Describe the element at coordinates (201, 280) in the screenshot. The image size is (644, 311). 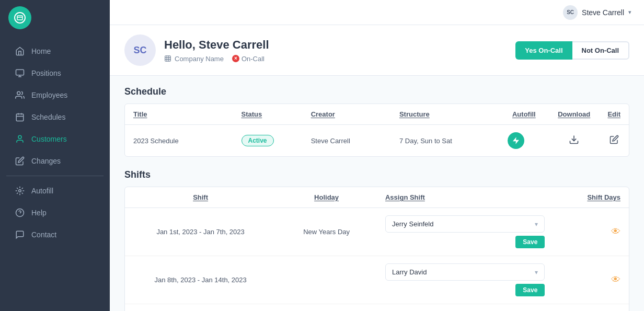
I see `shift-range-2: Jan 8th, 2023 - Jan 14th, 2023` at that location.